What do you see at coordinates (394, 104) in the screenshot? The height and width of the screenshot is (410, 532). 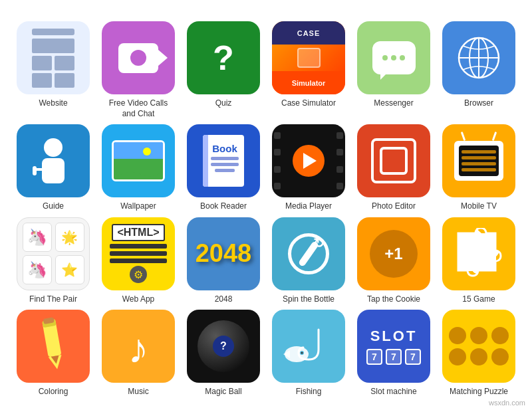 I see `messenger-label: Messenger` at bounding box center [394, 104].